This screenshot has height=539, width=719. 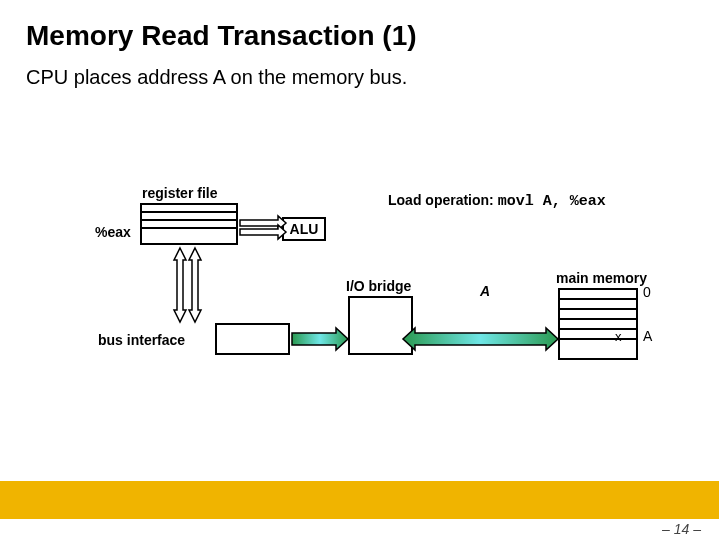 I want to click on load-op-prefix: Load operation:, so click(x=441, y=200).